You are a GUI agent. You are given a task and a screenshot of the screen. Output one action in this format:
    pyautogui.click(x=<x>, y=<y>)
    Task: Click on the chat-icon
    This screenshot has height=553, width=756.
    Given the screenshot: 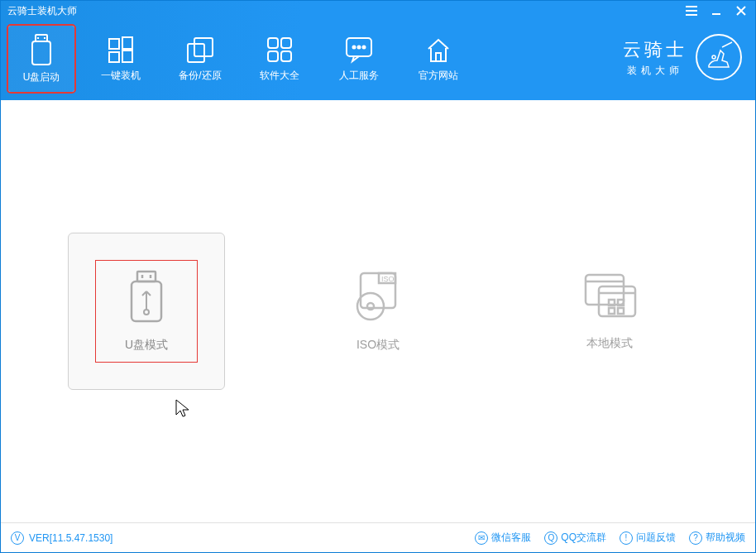 What is the action you would take?
    pyautogui.click(x=359, y=50)
    